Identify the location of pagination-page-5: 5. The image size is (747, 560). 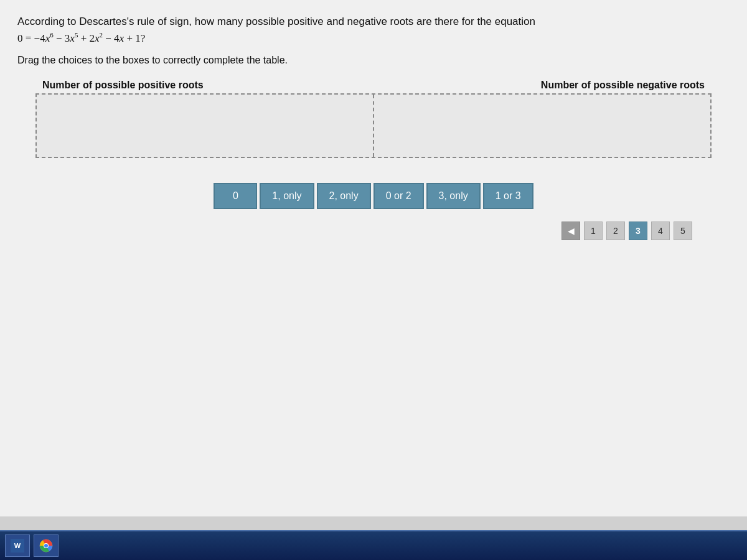
(683, 231).